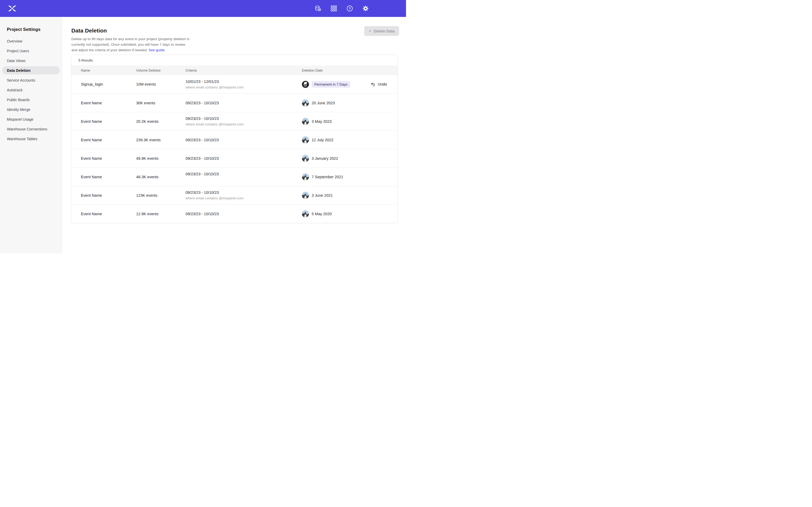  I want to click on row-criteria-date-range: 10/01/23 - 12/01/23, so click(244, 82).